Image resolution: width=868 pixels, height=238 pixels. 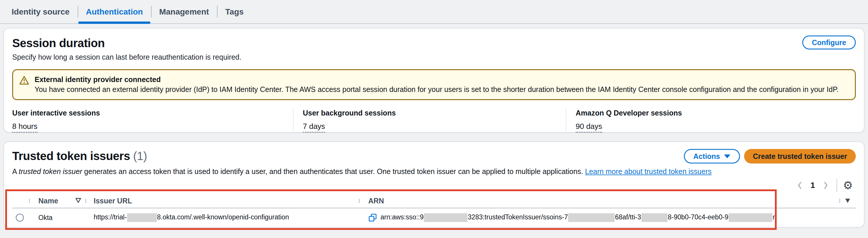 What do you see at coordinates (373, 218) in the screenshot?
I see `copy-icon` at bounding box center [373, 218].